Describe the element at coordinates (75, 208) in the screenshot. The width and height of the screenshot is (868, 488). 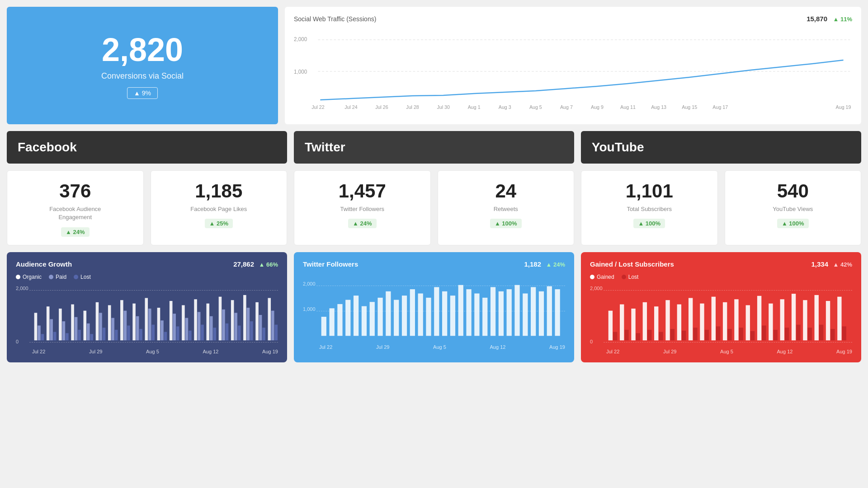
I see `stat-facebook-engagement: 376 Facebook AudienceEngagement ▲ 24%` at that location.